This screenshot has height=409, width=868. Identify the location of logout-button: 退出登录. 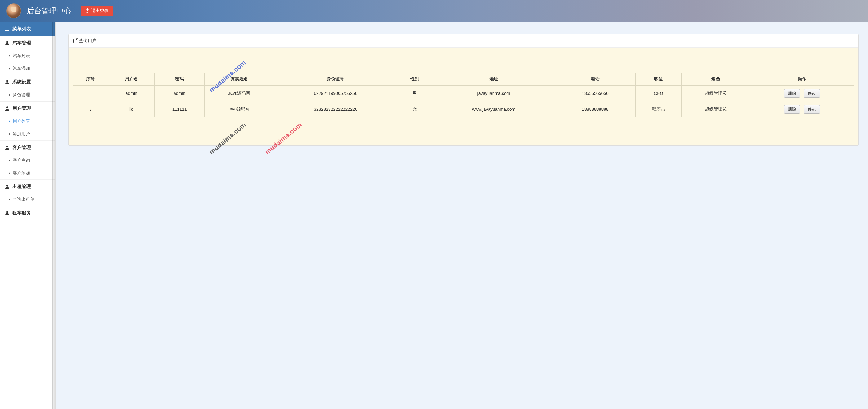
(97, 11).